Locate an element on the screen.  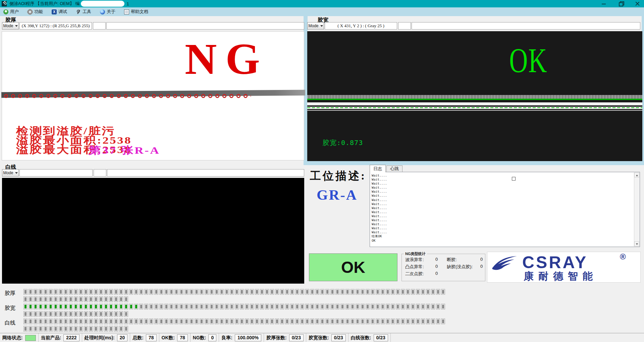
tools-icon is located at coordinates (78, 12).